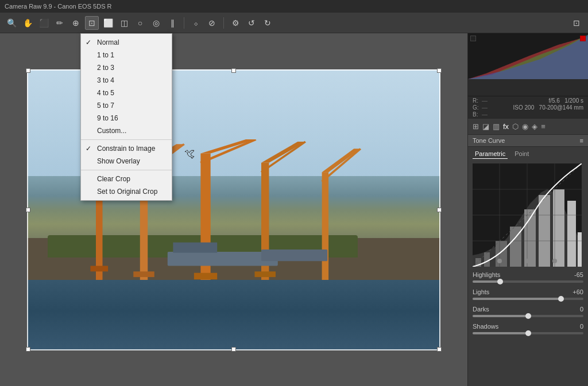 This screenshot has width=588, height=386. I want to click on calibration-panel-icon: ◈, so click(535, 126).